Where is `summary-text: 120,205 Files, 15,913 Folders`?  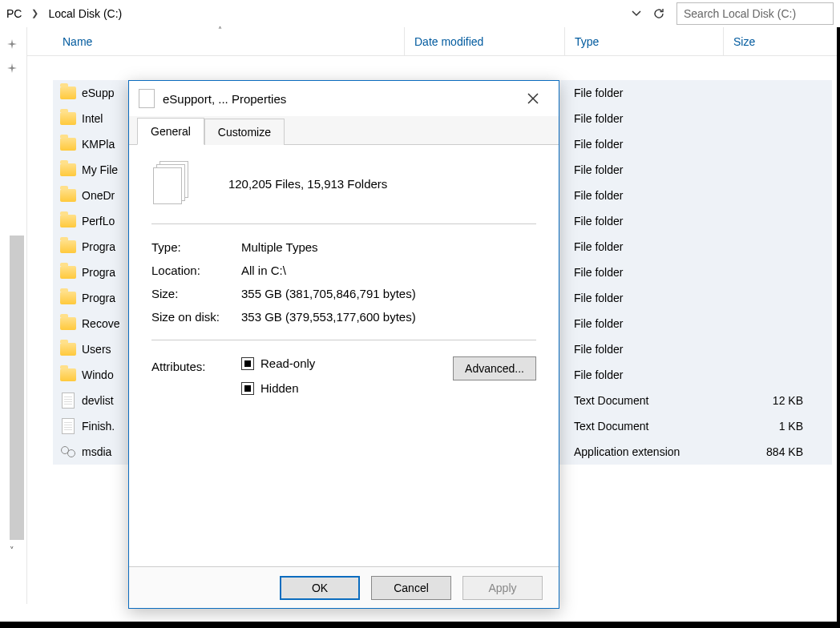 summary-text: 120,205 Files, 15,913 Folders is located at coordinates (308, 184).